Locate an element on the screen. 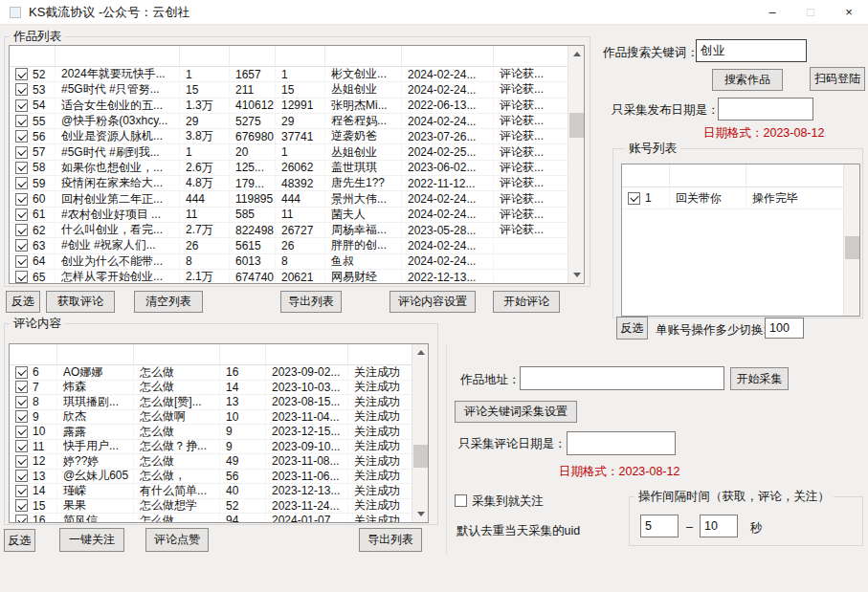  works-table-row: 56 创业是资源人脉机... 3.8万 676980 37741 逆袭奶爸 20… is located at coordinates (289, 137).